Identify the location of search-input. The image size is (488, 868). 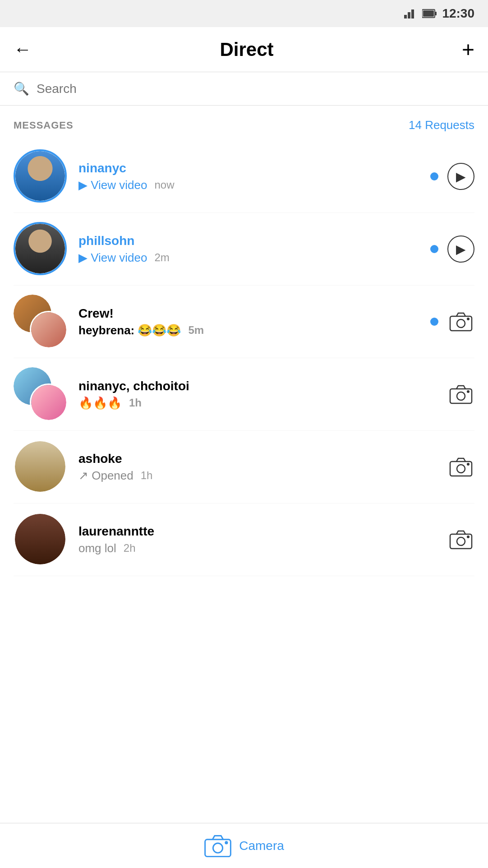
(255, 89).